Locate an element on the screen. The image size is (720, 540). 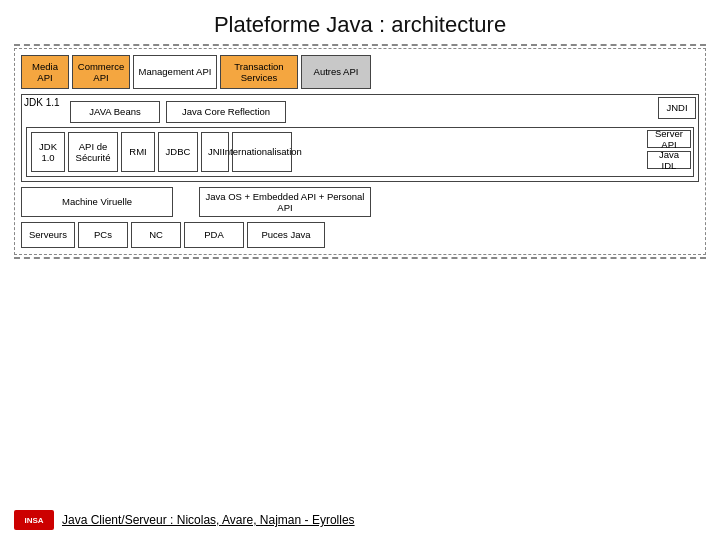
java-os-box: Java OS + Embedded API + Personal API is located at coordinates (285, 202).